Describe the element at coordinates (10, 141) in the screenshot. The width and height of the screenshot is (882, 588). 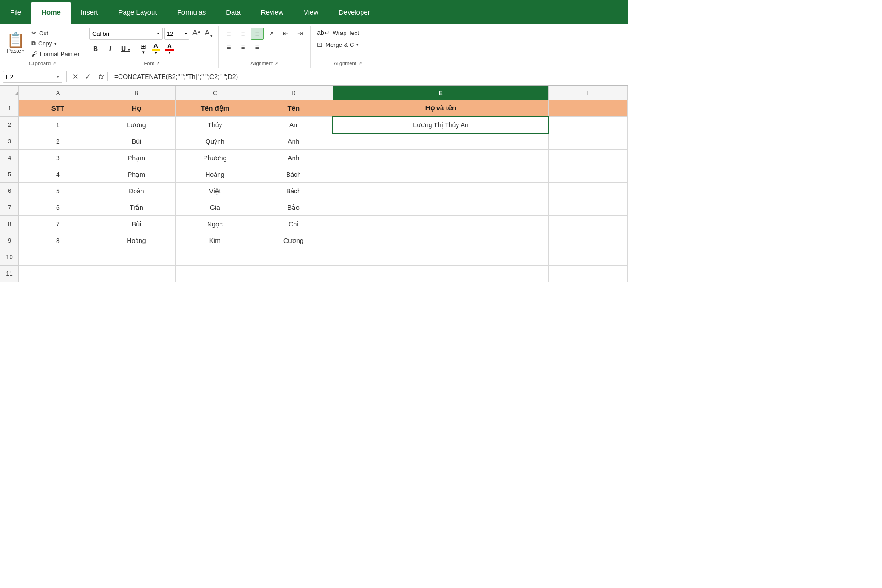
I see `row-header-3: 3` at that location.